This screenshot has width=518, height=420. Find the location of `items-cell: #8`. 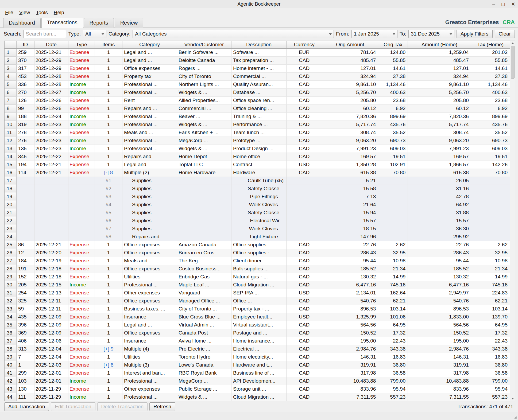

items-cell: #8 is located at coordinates (109, 237).